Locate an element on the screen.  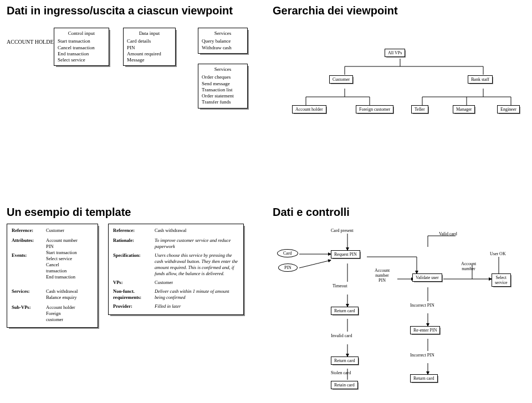
data-input-header: Data input is located at coordinates (150, 33).